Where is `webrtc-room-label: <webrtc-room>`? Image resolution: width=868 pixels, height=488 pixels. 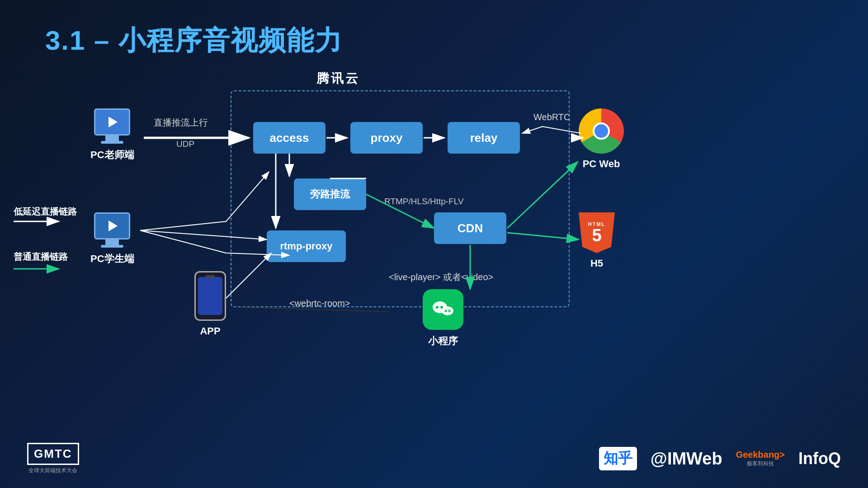 webrtc-room-label: <webrtc-room> is located at coordinates (320, 304).